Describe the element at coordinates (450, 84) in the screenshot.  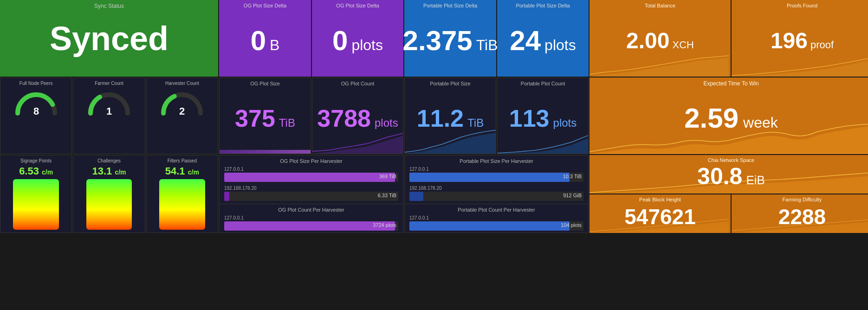
I see `portable-plot-size-label: Portable Plot Size` at that location.